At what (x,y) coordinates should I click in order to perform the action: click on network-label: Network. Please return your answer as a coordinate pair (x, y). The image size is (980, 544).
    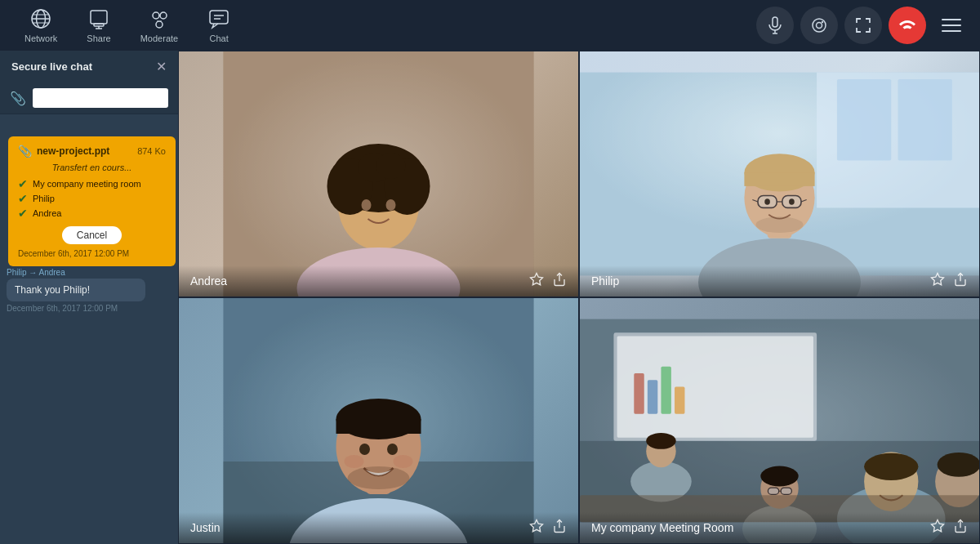
    Looking at the image, I should click on (41, 38).